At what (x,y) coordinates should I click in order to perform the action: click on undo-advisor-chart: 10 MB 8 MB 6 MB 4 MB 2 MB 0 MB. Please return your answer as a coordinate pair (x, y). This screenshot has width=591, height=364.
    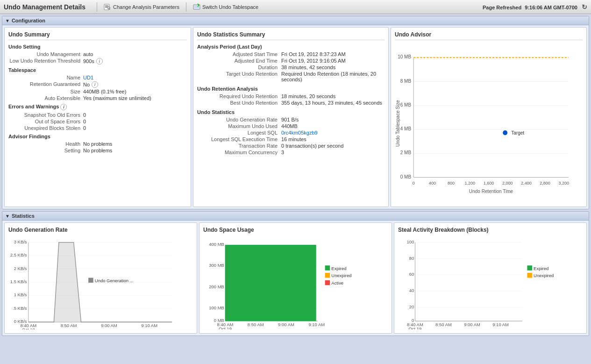
    Looking at the image, I should click on (489, 123).